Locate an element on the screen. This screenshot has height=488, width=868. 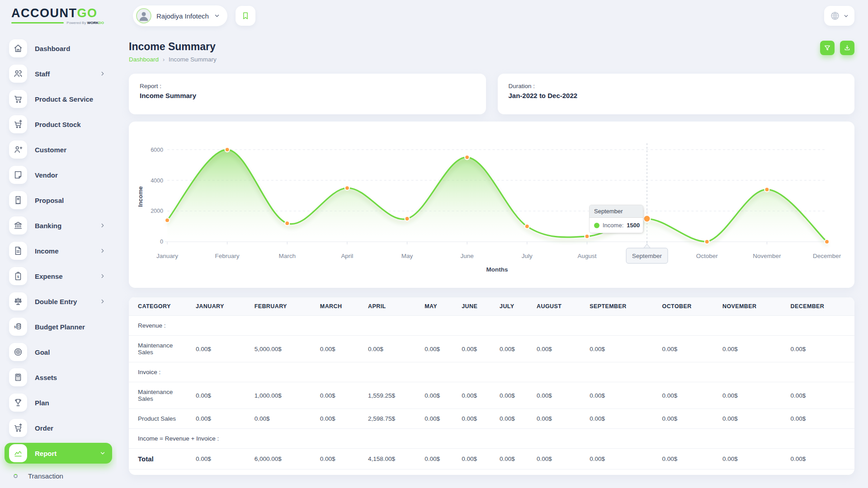
column-header-april: APRIL is located at coordinates (392, 306).